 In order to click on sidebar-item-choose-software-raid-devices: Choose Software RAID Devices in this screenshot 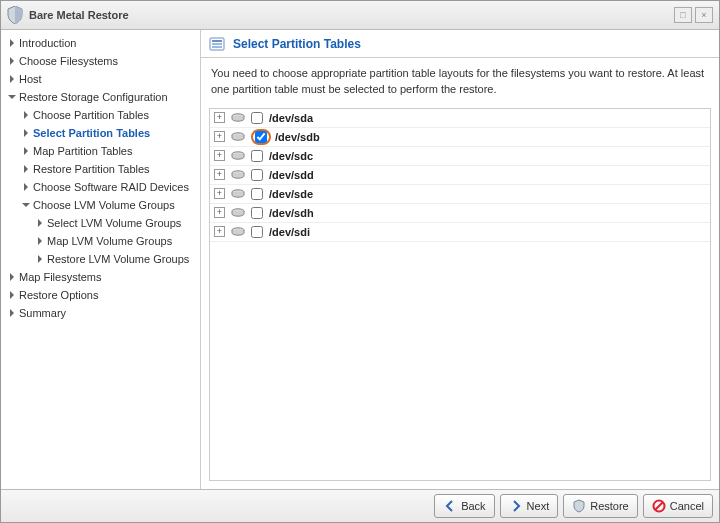, I will do `click(100, 187)`.